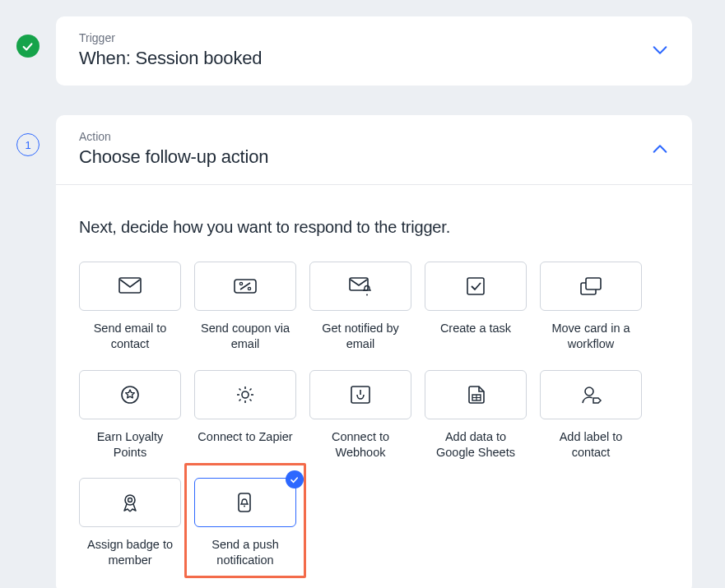  What do you see at coordinates (295, 479) in the screenshot?
I see `selected-check-badge` at bounding box center [295, 479].